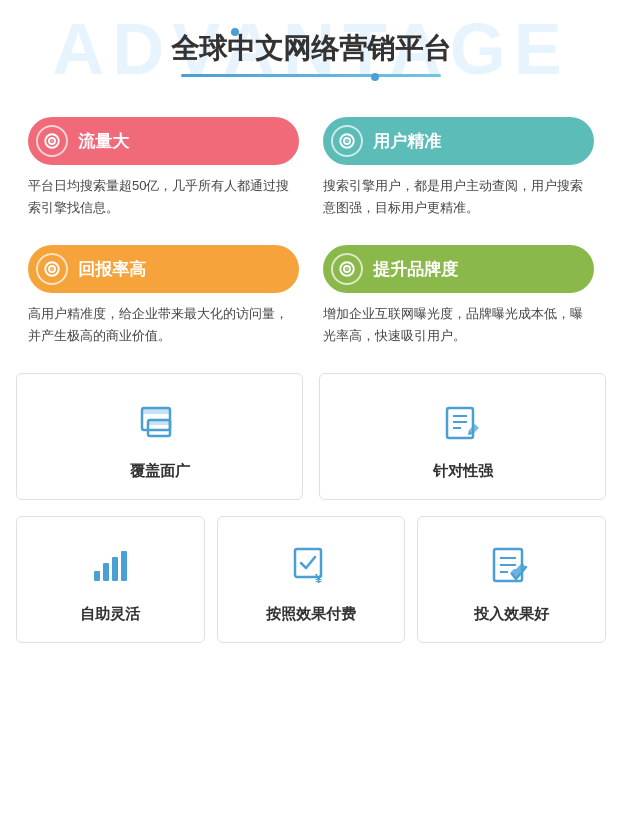 The width and height of the screenshot is (622, 838). I want to click on advantage-brand: 提升品牌度 增加企业互联网曝光度，品牌曝光成本低，曝光率高，快速吸引用户。, so click(458, 299).